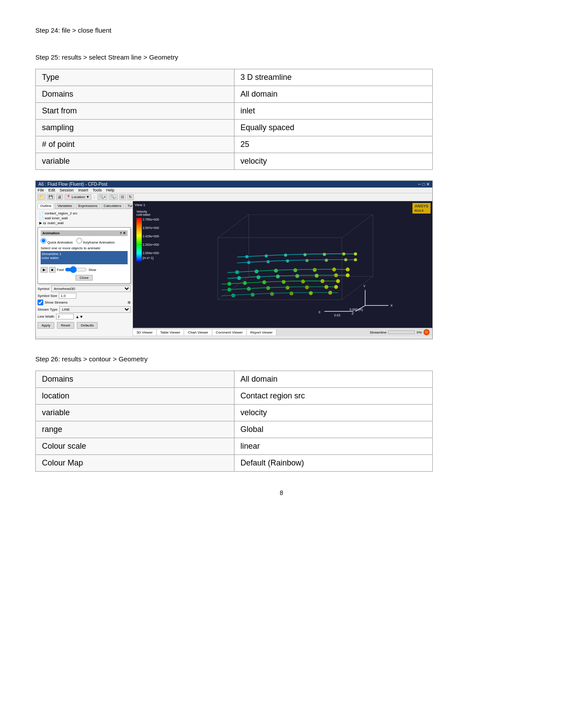 Image resolution: width=563 pixels, height=728 pixels. What do you see at coordinates (65, 317) in the screenshot?
I see `line-width-input` at bounding box center [65, 317].